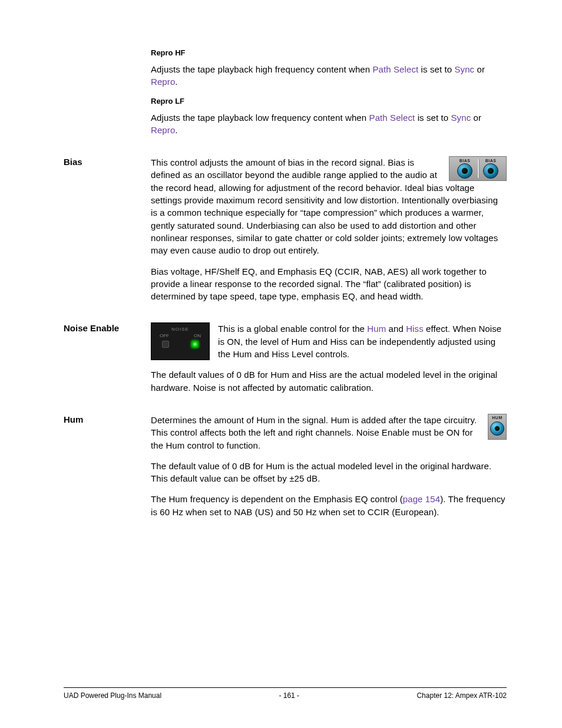 The width and height of the screenshot is (562, 728). Describe the element at coordinates (107, 419) in the screenshot. I see `hum-label: Hum` at that location.